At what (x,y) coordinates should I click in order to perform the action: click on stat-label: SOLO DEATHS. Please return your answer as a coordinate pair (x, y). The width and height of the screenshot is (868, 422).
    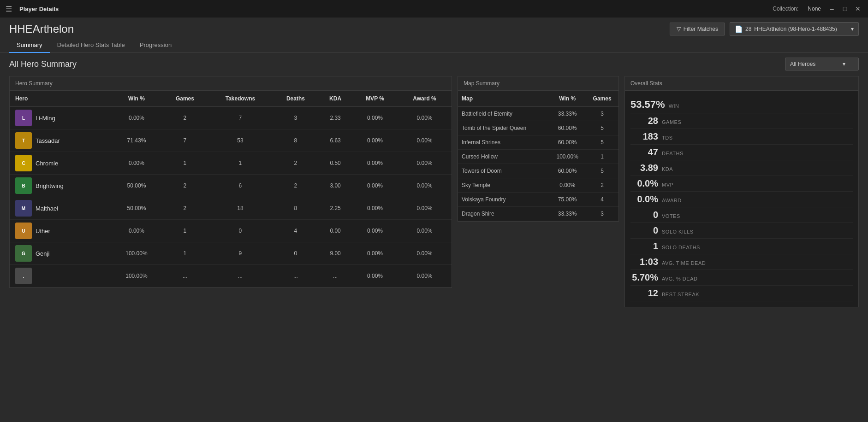
    Looking at the image, I should click on (681, 247).